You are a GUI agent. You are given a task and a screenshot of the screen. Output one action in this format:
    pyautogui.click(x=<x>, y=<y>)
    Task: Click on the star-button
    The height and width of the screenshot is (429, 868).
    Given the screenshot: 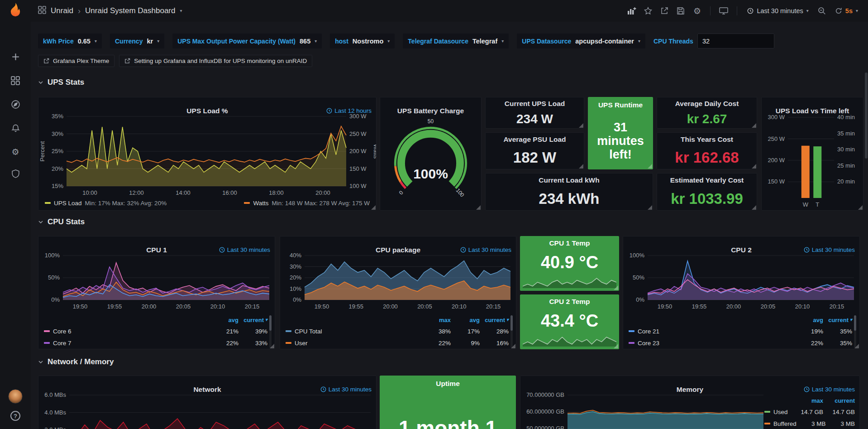 What is the action you would take?
    pyautogui.click(x=648, y=11)
    